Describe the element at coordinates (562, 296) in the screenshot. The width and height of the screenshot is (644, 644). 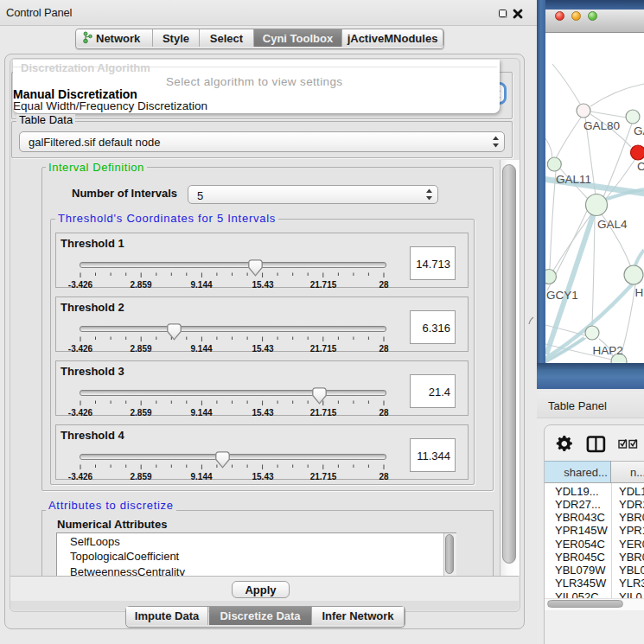
I see `svg-text: GCY1` at that location.